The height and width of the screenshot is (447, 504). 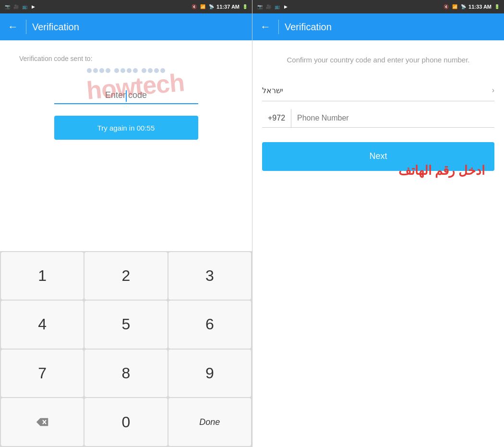 I want to click on battery-icon: 🔋, so click(x=245, y=7).